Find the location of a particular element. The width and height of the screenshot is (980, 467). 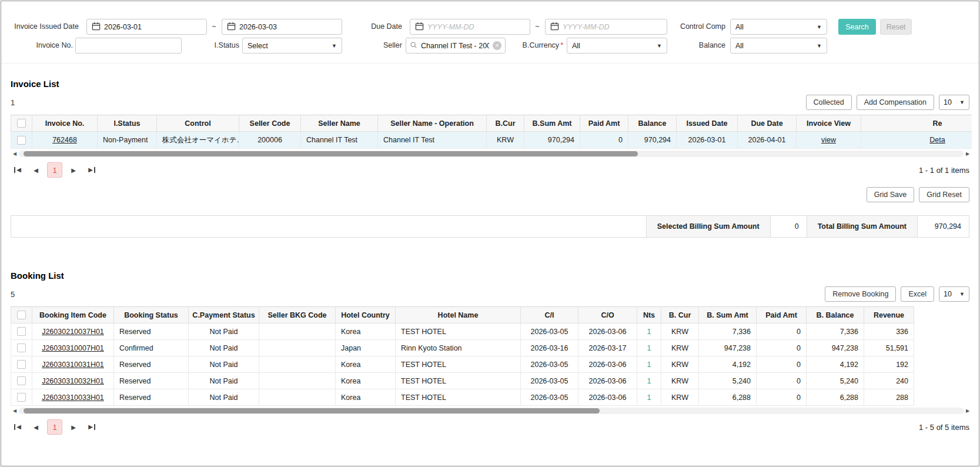

invoice-page-size-select: 10 ▼ is located at coordinates (954, 102).